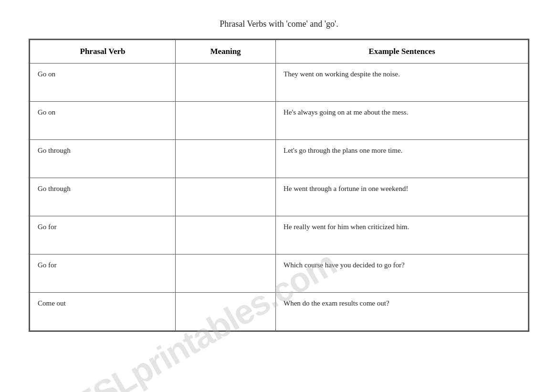 The width and height of the screenshot is (558, 392). What do you see at coordinates (402, 312) in the screenshot?
I see `cell-example: When do the exam results come out?` at bounding box center [402, 312].